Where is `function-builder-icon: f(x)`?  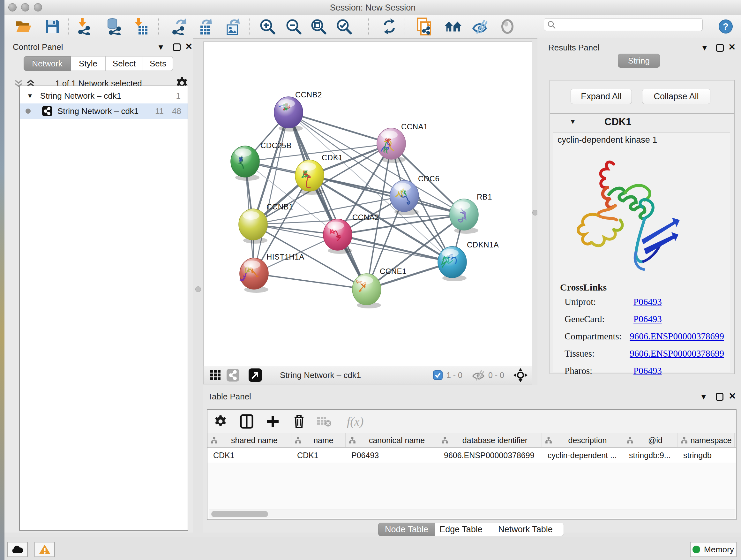
function-builder-icon: f(x) is located at coordinates (355, 422).